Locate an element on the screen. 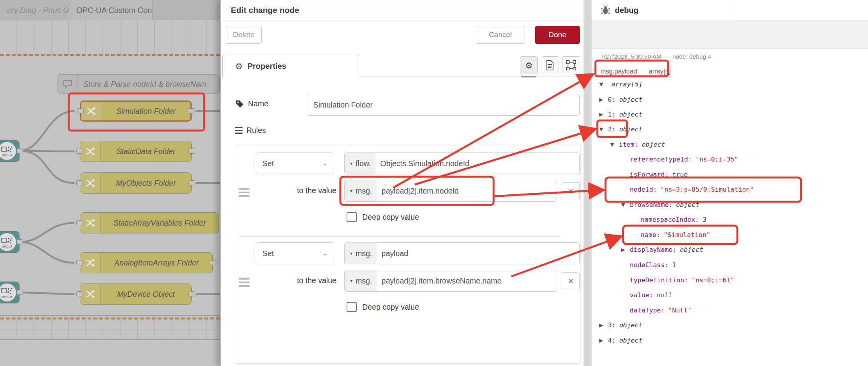  rule1-action-select: Set ⌄ is located at coordinates (295, 163).